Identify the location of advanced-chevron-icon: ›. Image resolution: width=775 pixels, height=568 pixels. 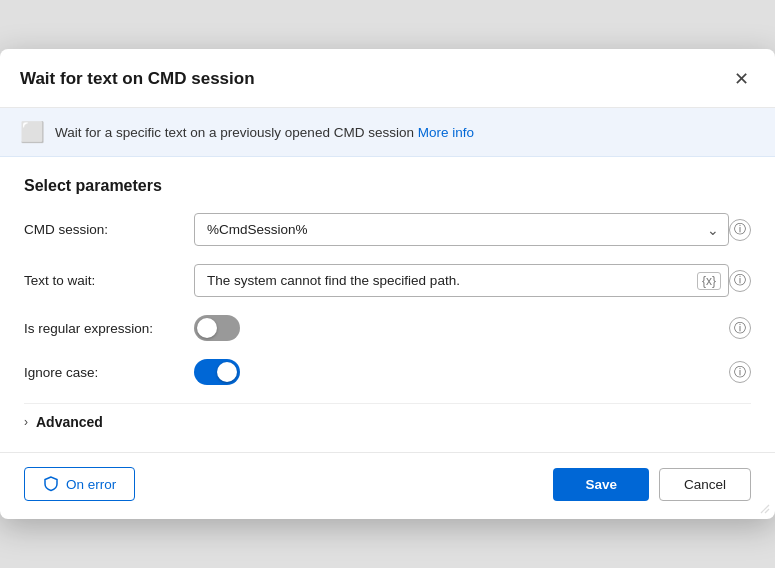
(26, 422).